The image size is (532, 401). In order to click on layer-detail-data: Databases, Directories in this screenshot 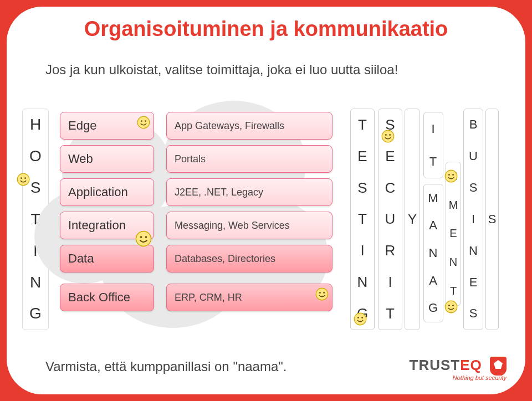, I will do `click(249, 259)`.